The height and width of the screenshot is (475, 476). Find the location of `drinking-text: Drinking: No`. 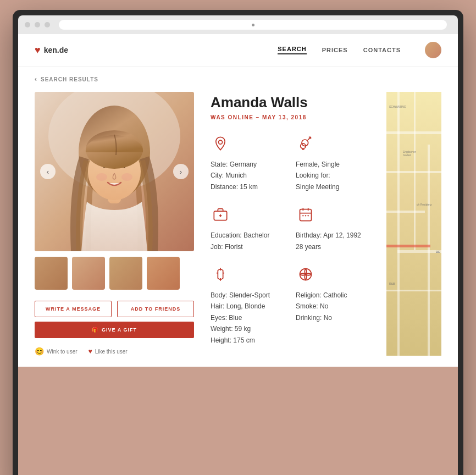

drinking-text: Drinking: No is located at coordinates (333, 318).